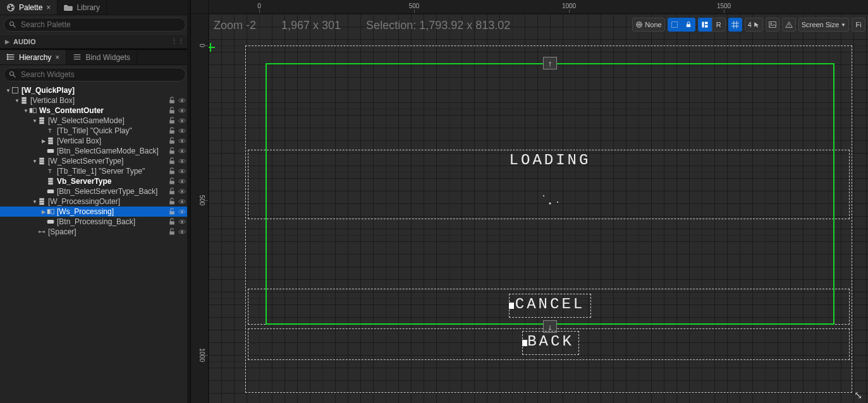  What do you see at coordinates (95, 141) in the screenshot?
I see `tree-row: ▶[Vertical Box]` at bounding box center [95, 141].